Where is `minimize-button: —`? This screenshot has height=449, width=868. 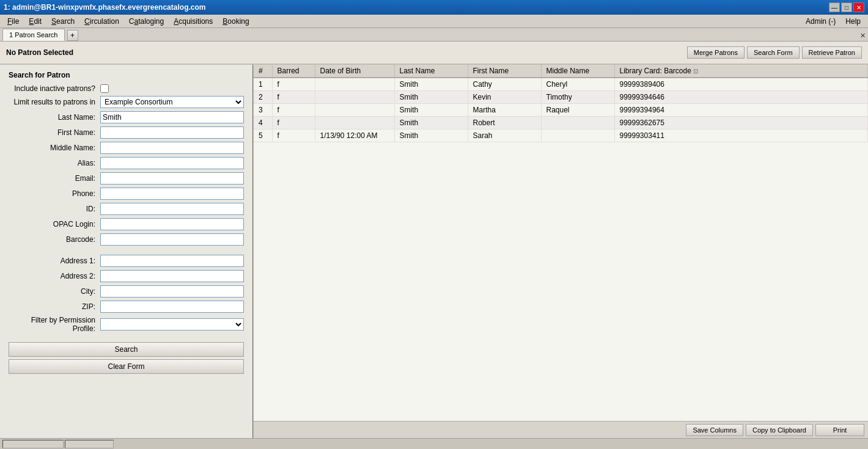
minimize-button: — is located at coordinates (834, 7).